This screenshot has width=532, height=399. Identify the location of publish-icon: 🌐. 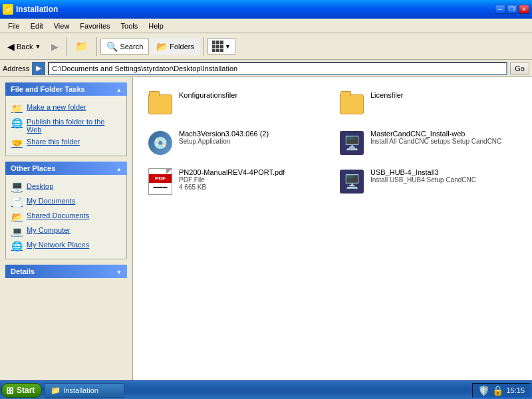
(17, 123).